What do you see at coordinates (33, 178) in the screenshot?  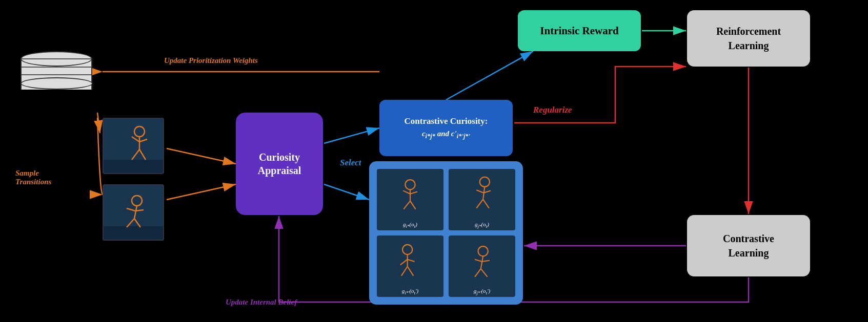 I see `sample-transitions-label: Sample Transitions` at bounding box center [33, 178].